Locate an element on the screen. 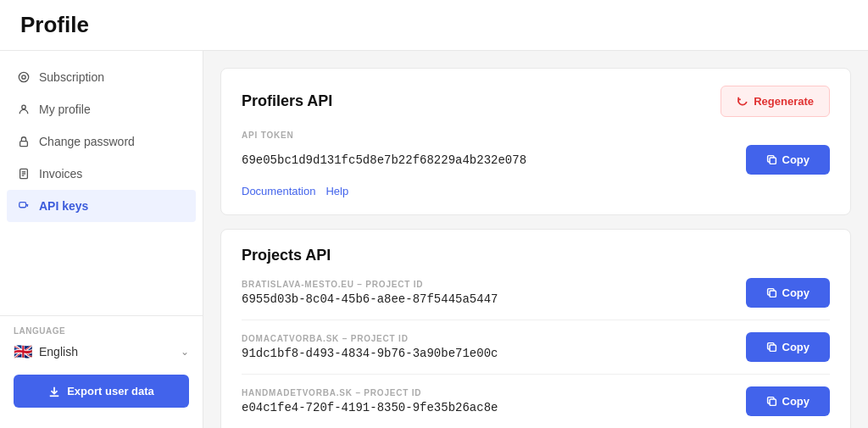 The width and height of the screenshot is (868, 428). profilers-copy-label: Copy is located at coordinates (797, 159).